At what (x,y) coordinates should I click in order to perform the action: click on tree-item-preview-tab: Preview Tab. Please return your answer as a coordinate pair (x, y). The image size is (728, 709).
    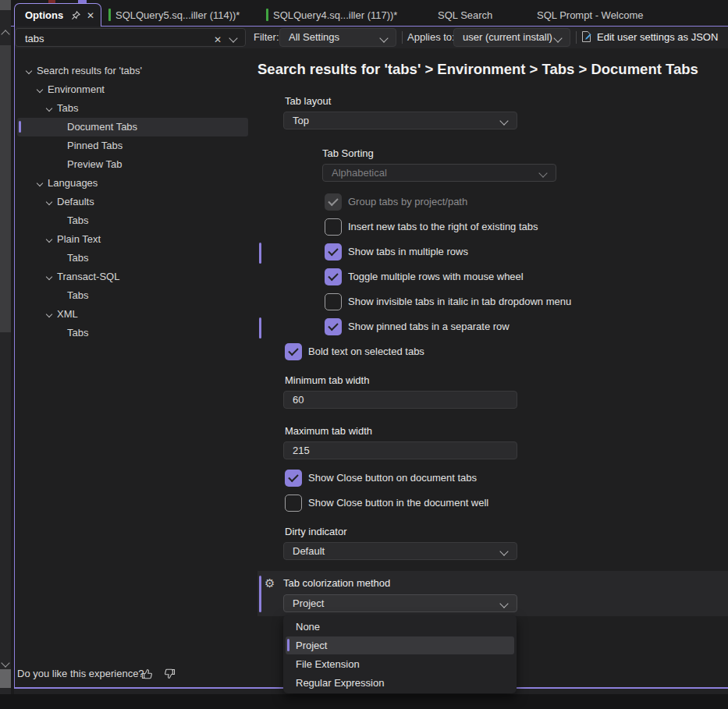
    Looking at the image, I should click on (133, 165).